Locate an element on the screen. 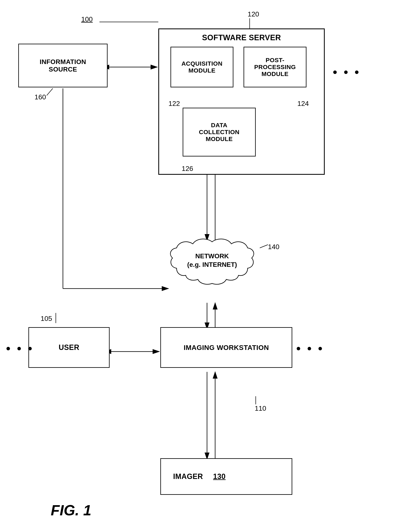  software-server-label: SOFTWARE SERVER is located at coordinates (242, 38).